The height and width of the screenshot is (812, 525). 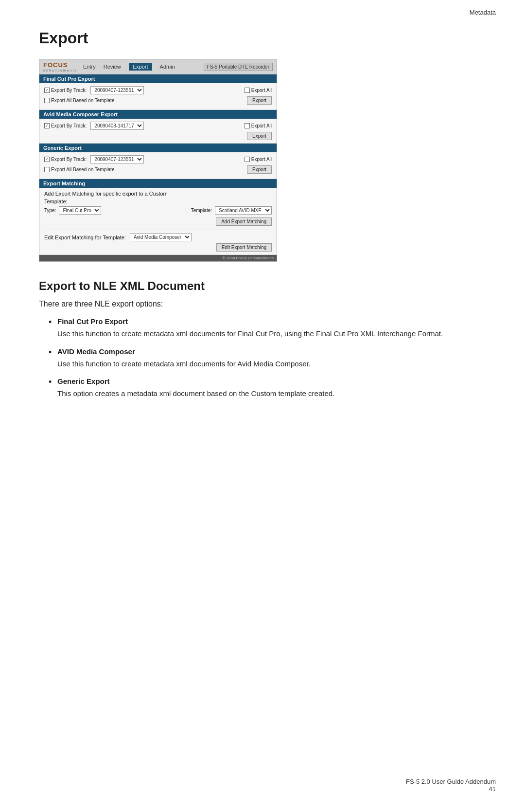 What do you see at coordinates (117, 126) in the screenshot?
I see `avid-track-select: 20090408-141717` at bounding box center [117, 126].